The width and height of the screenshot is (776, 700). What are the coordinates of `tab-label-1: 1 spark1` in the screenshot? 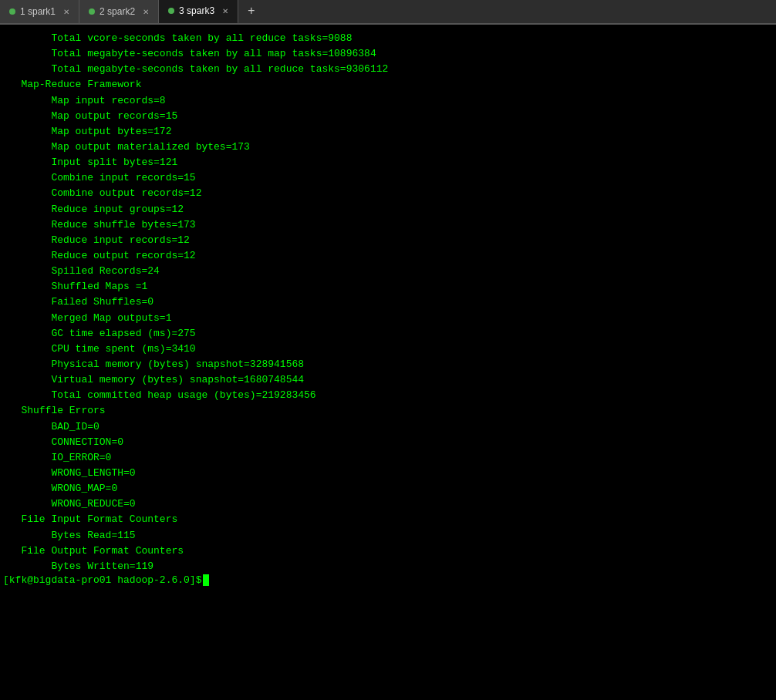 It's located at (38, 12).